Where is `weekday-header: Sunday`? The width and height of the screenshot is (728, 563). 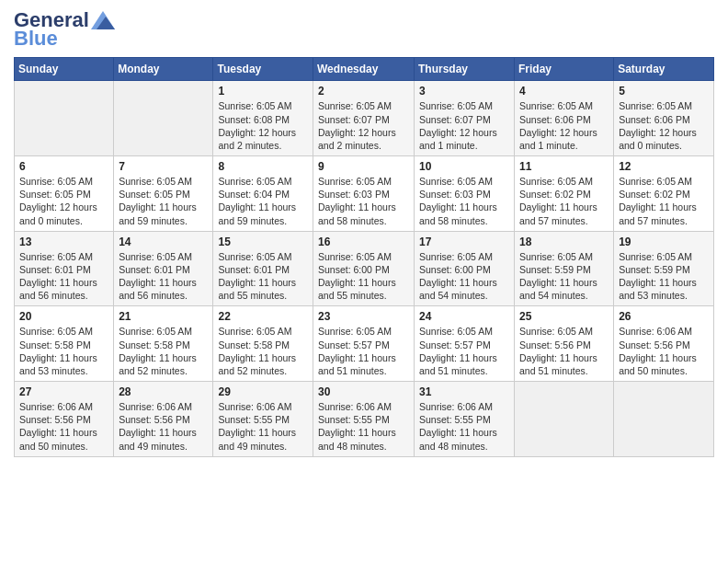
weekday-header: Sunday is located at coordinates (64, 70).